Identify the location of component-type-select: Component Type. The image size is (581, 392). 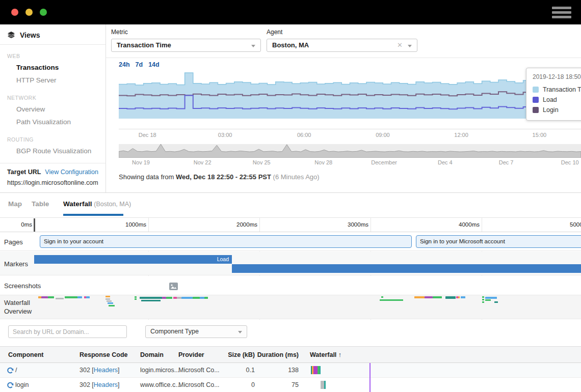
(196, 332).